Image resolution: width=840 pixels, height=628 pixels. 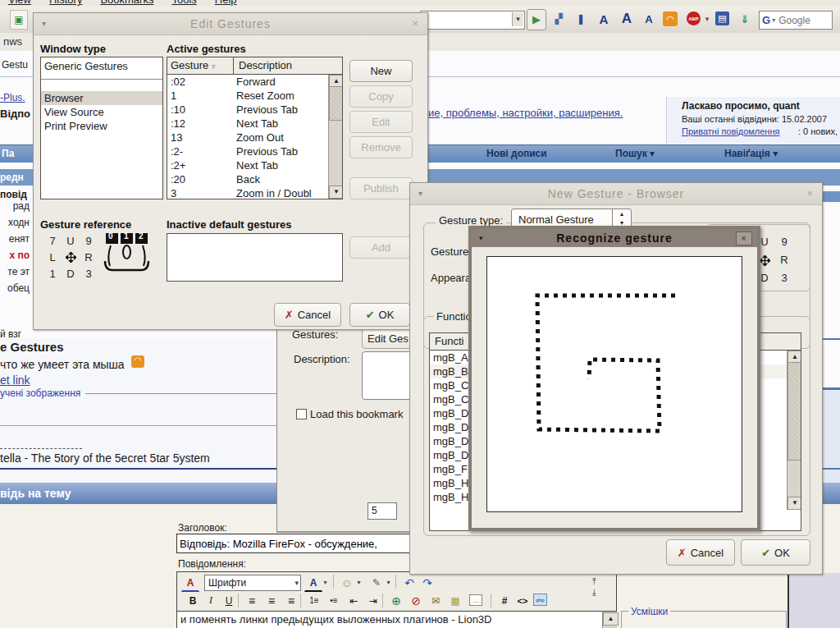 I want to click on table-row: :20Back, so click(x=248, y=179).